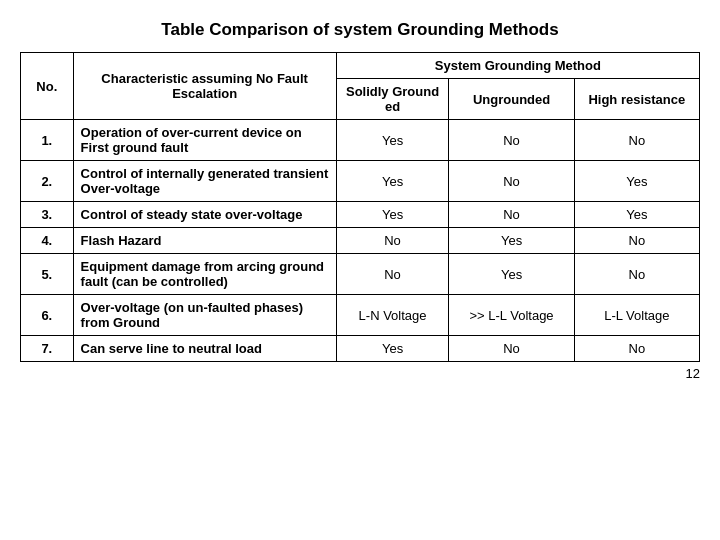 The image size is (720, 540). What do you see at coordinates (204, 349) in the screenshot?
I see `row-characteristic: Can serve line to neutral load` at bounding box center [204, 349].